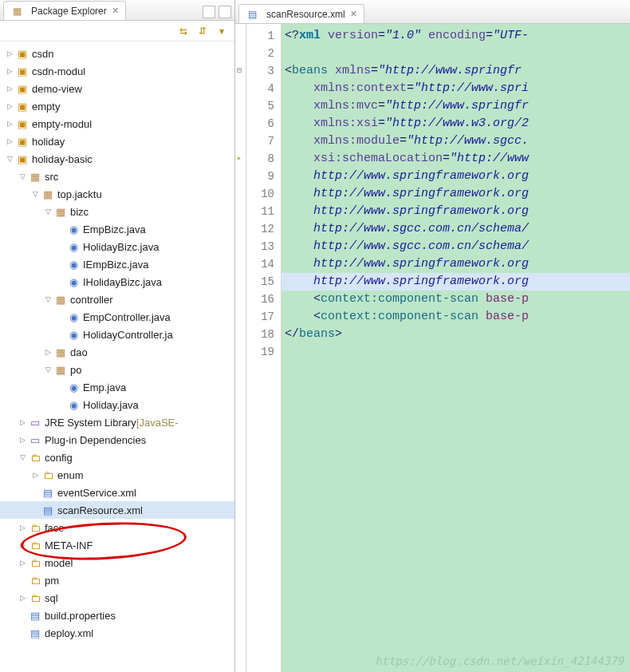  Describe the element at coordinates (117, 440) in the screenshot. I see `tree-folder: ▷▭Plug-in Dependencies` at that location.